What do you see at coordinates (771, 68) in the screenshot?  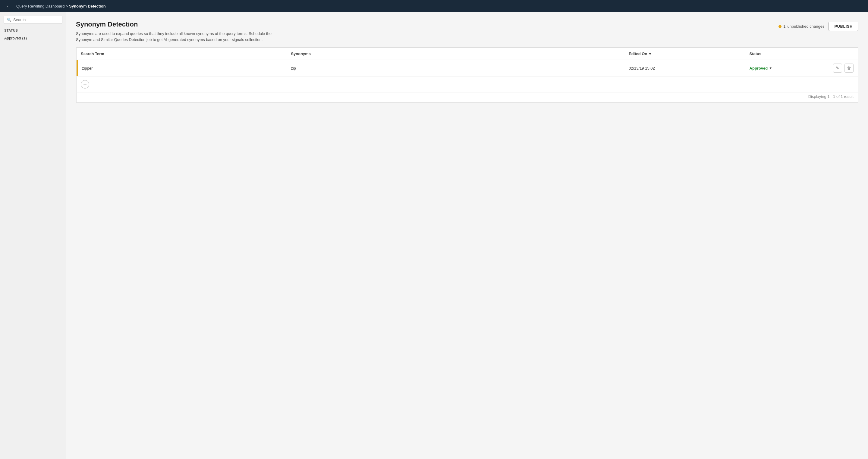 I see `status-dropdown-icon: ▼` at bounding box center [771, 68].